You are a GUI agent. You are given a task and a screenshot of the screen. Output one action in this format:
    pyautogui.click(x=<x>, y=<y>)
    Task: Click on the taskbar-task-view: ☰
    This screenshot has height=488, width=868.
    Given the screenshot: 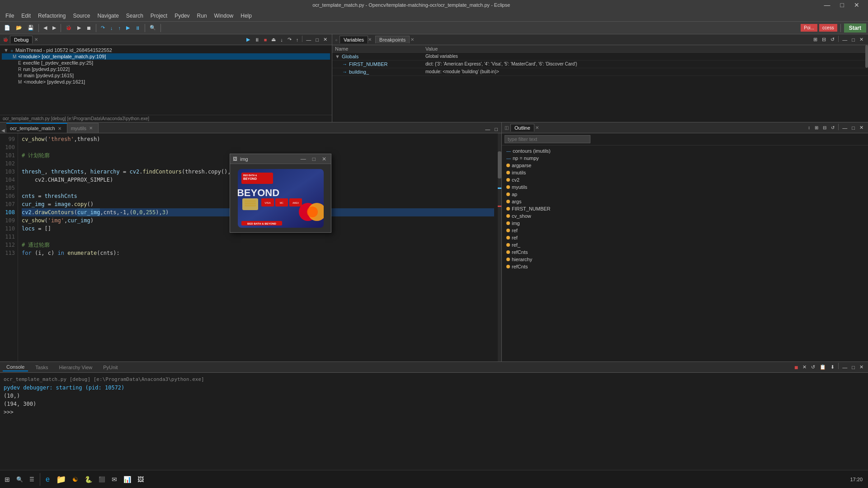 What is the action you would take?
    pyautogui.click(x=32, y=479)
    